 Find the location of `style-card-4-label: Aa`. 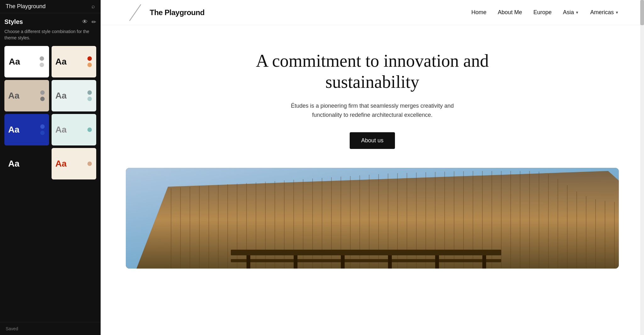

style-card-4-label: Aa is located at coordinates (61, 96).